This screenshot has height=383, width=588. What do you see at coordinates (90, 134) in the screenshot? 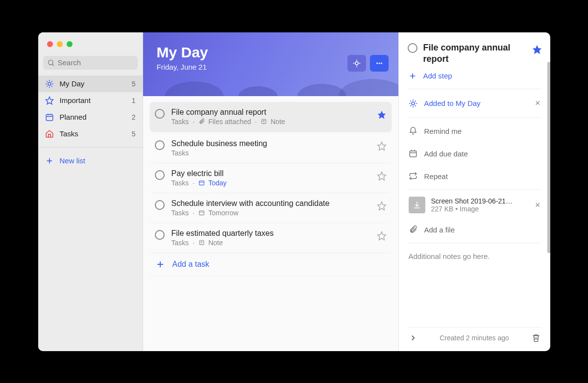
I see `sidebar-item-tasks: Tasks 5` at bounding box center [90, 134].